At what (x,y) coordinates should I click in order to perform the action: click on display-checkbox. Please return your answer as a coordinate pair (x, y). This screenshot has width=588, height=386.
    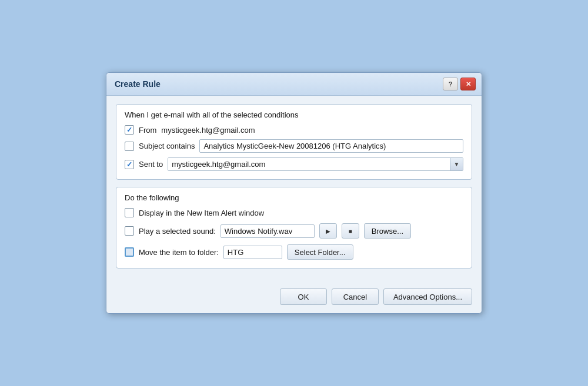
    Looking at the image, I should click on (129, 213).